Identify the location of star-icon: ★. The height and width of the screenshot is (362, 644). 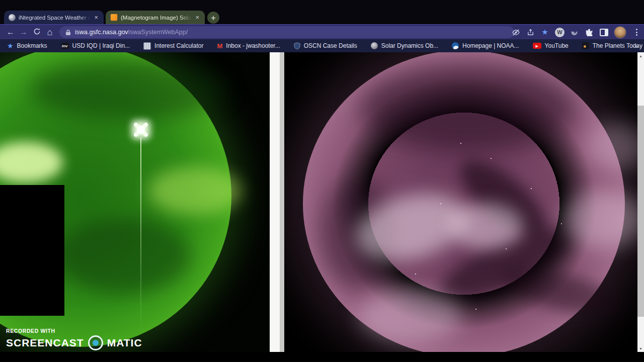
(10, 46).